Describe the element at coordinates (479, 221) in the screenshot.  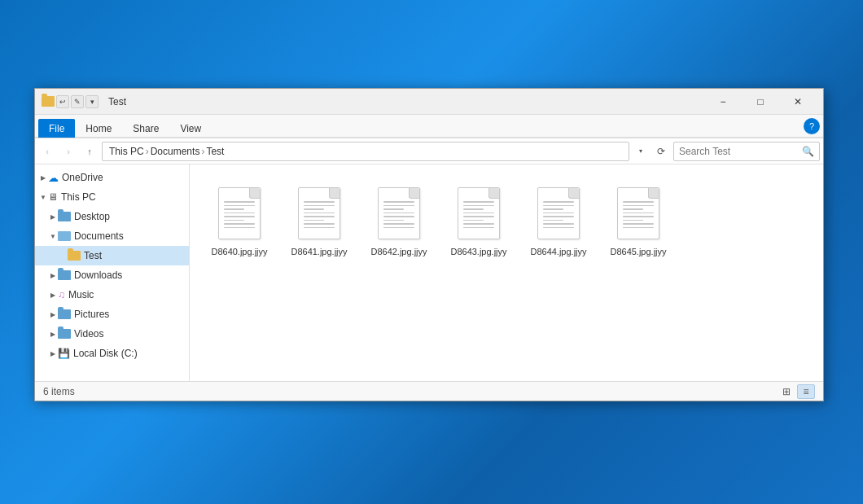
I see `file-item-f4: D8643.jpg.jjyy` at that location.